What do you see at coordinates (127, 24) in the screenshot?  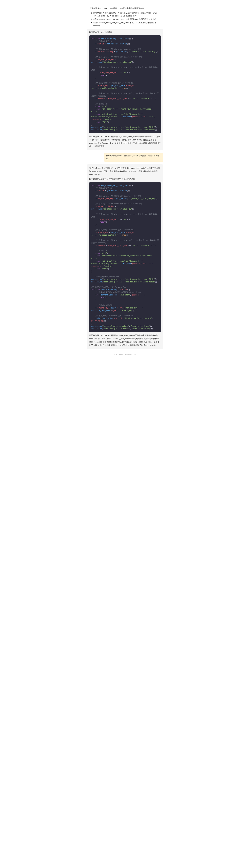 I see `intro-item-3: 读取 option dd_store_can_user_edit_key如果不为…` at bounding box center [127, 24].